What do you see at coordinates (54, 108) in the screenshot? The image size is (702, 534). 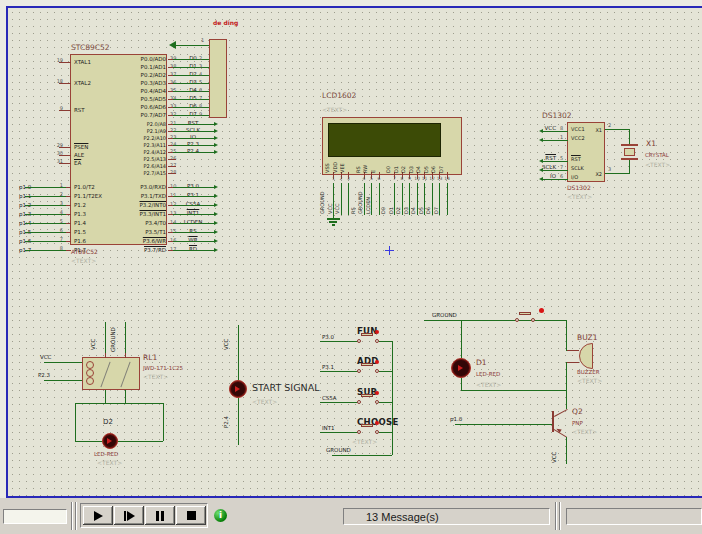 I see `pin-number: 9` at bounding box center [54, 108].